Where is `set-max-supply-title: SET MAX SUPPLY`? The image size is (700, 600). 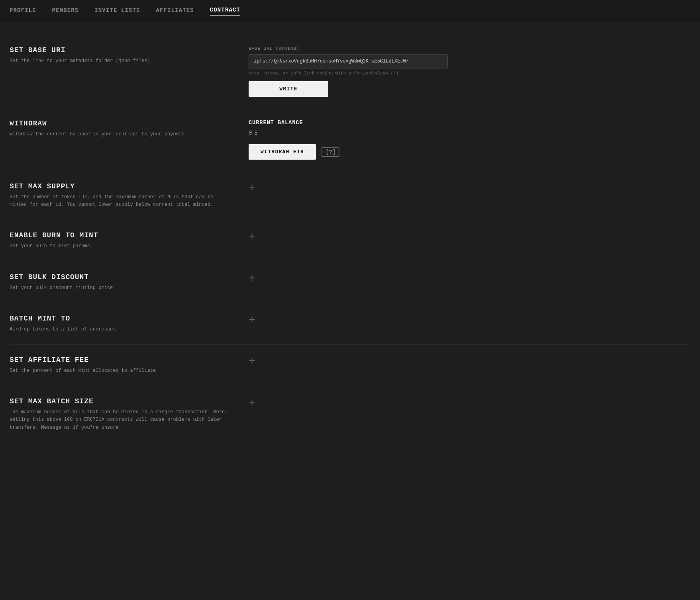
set-max-supply-title: SET MAX SUPPLY is located at coordinates (121, 186).